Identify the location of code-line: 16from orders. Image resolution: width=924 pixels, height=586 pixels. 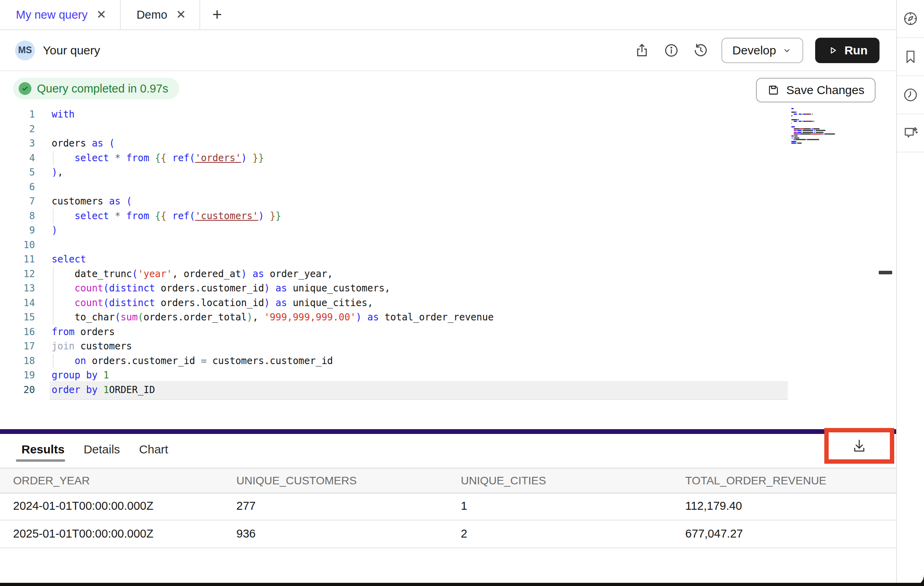
(448, 332).